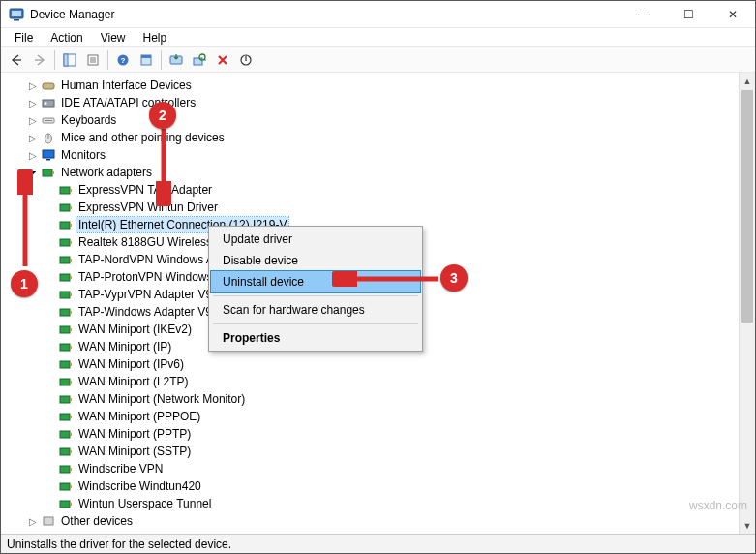 The width and height of the screenshot is (756, 554). I want to click on category-other-devices: ▷ Other devices, so click(371, 521).